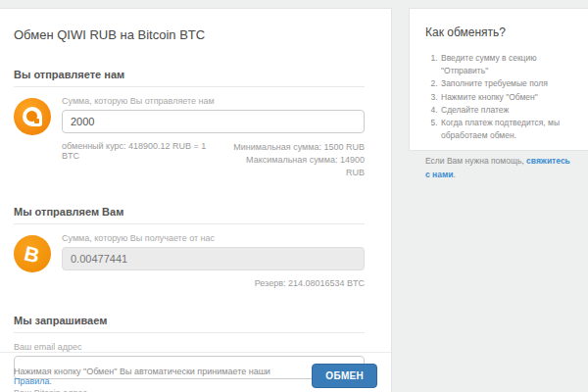  What do you see at coordinates (189, 390) in the screenshot?
I see `bitcoin-address-field-block: Ваш Bitcoin адрес` at bounding box center [189, 390].